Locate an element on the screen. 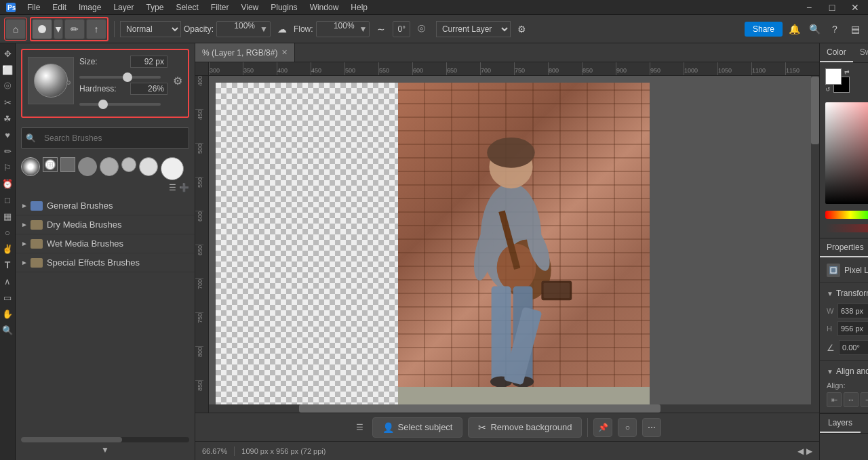  history-tool: ⏰ is located at coordinates (7, 184).